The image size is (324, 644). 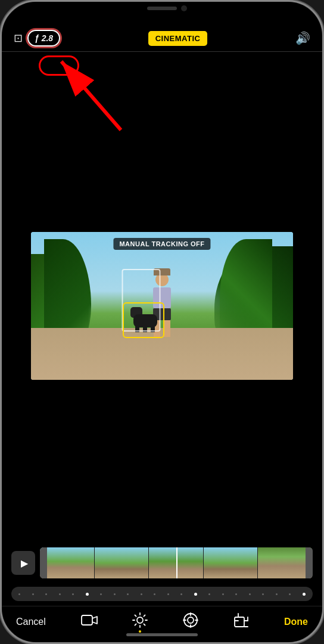 What do you see at coordinates (191, 622) in the screenshot?
I see `tracking-button` at bounding box center [191, 622].